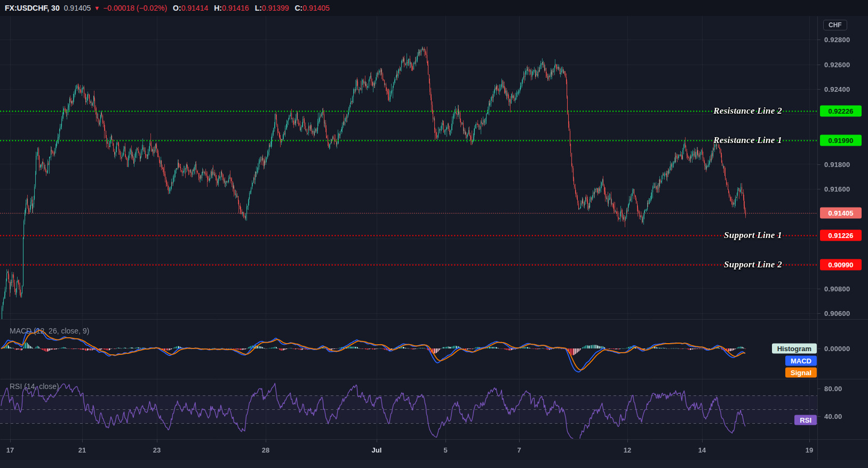 This screenshot has width=868, height=468. I want to click on time-axis-label: 17, so click(10, 450).